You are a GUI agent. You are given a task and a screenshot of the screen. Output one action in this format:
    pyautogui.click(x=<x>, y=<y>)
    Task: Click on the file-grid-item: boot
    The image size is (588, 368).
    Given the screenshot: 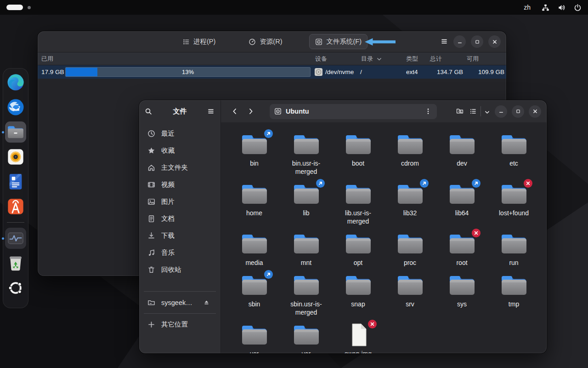 What is the action you would take?
    pyautogui.click(x=358, y=154)
    